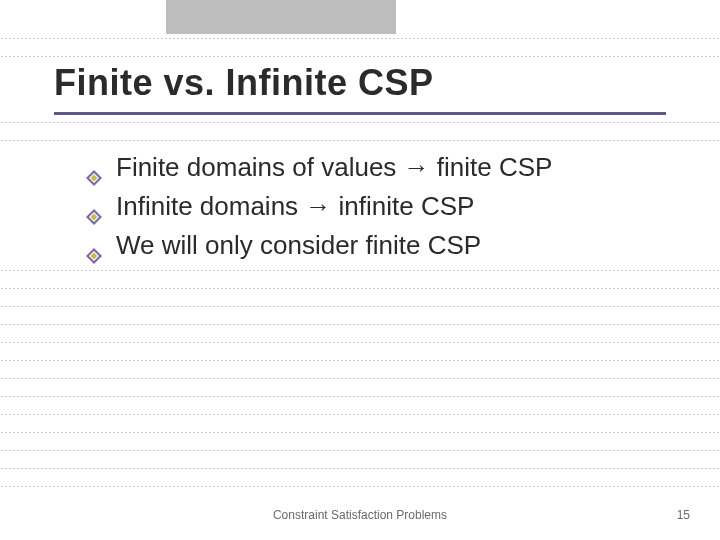 The image size is (720, 540). Describe the element at coordinates (295, 206) in the screenshot. I see `bullet-text: Infinite domains → infinite CSP` at that location.